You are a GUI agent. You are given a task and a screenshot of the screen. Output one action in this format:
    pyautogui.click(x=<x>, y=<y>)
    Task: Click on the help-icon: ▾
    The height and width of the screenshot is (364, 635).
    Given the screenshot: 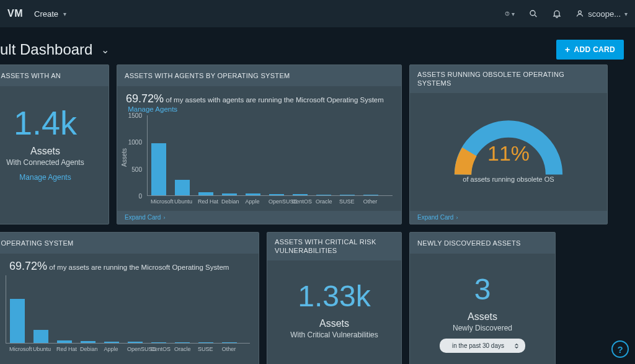 What is the action you would take?
    pyautogui.click(x=510, y=14)
    